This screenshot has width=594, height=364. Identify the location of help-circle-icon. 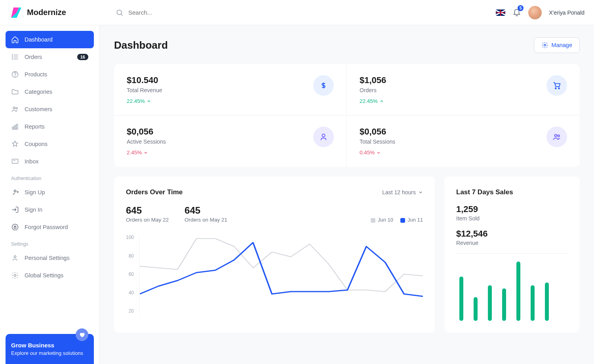
(15, 74).